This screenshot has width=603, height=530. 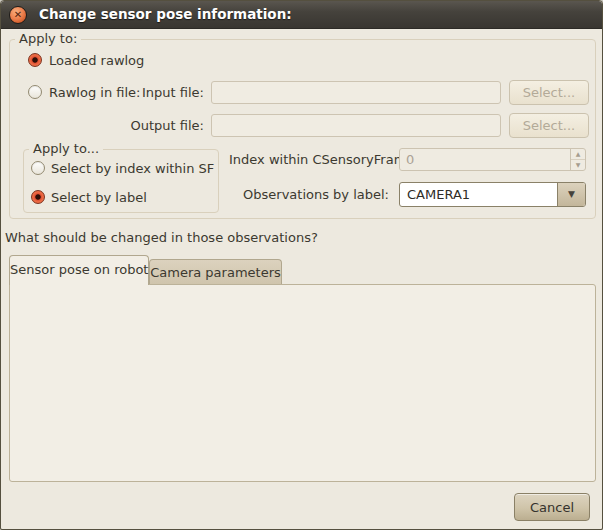 I want to click on observations-by-label-label: Observations by label:, so click(x=309, y=194).